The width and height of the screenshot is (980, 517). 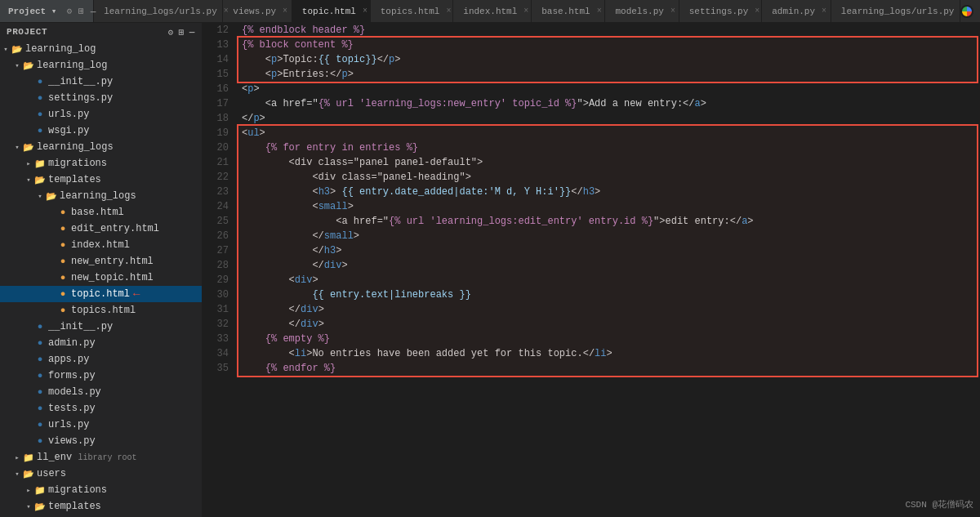 What do you see at coordinates (80, 327) in the screenshot?
I see `tree-item-label: __init__.py` at bounding box center [80, 327].